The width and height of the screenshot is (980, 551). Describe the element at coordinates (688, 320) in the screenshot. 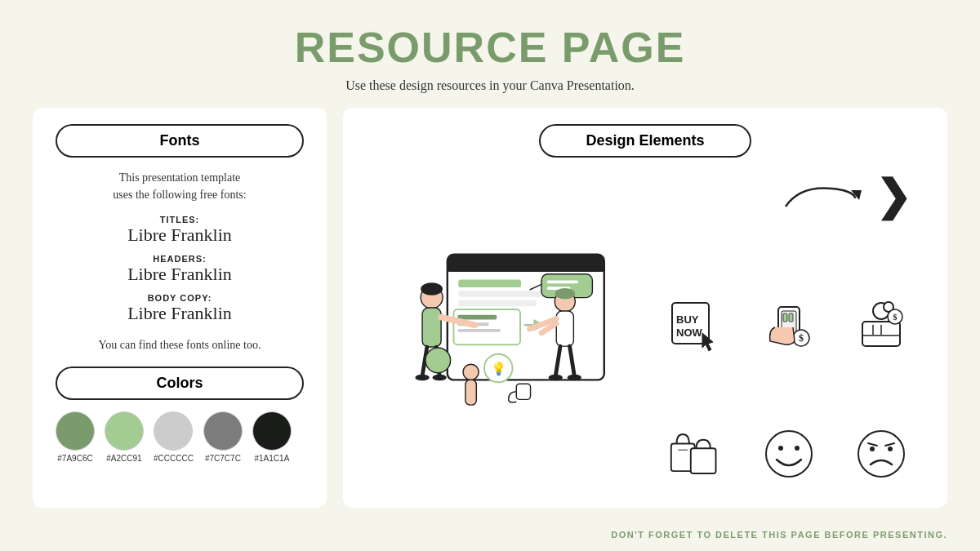

I see `svg-text: BUY` at that location.